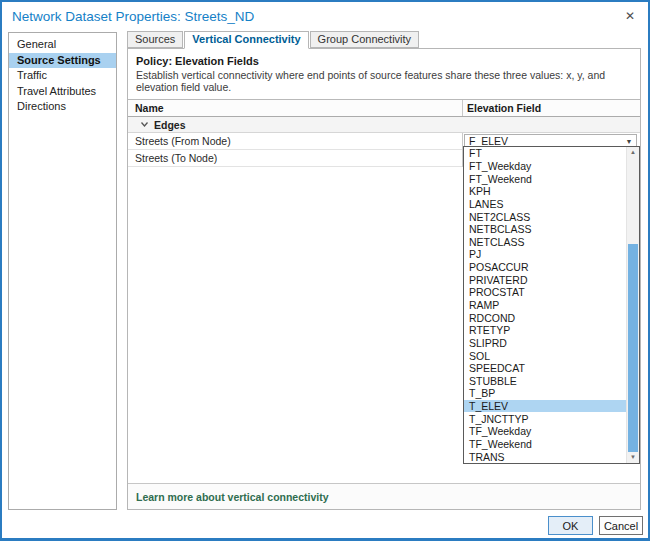 Image resolution: width=650 pixels, height=541 pixels. What do you see at coordinates (295, 141) in the screenshot?
I see `row-name-label: Streets (From Node)` at bounding box center [295, 141].